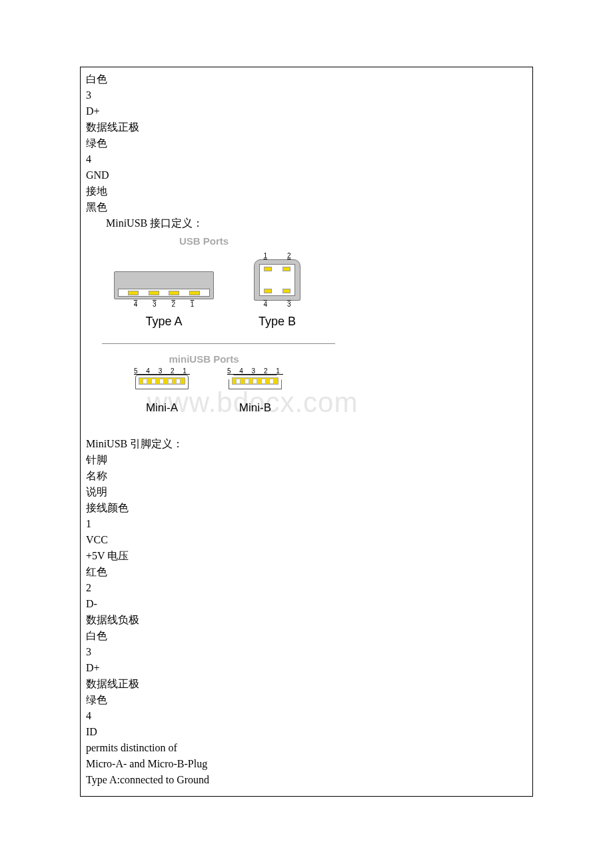  I want to click on type-b-top-pin-numbers: 1 2, so click(277, 256).